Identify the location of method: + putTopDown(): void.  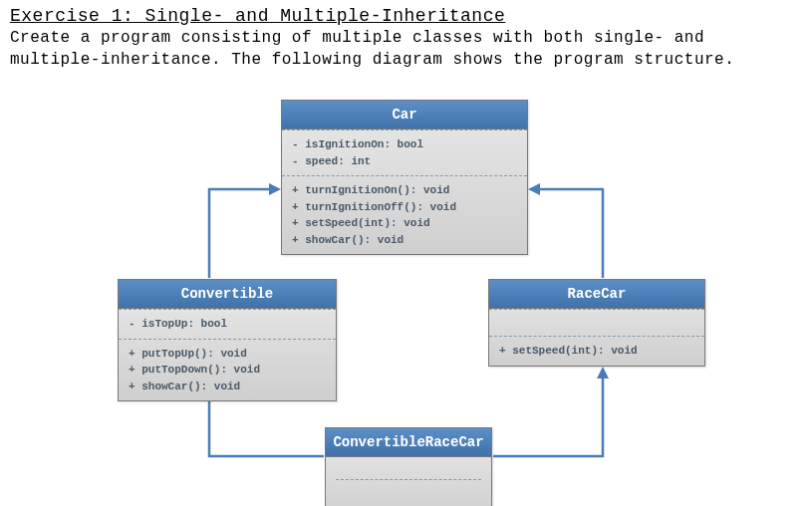
(227, 371).